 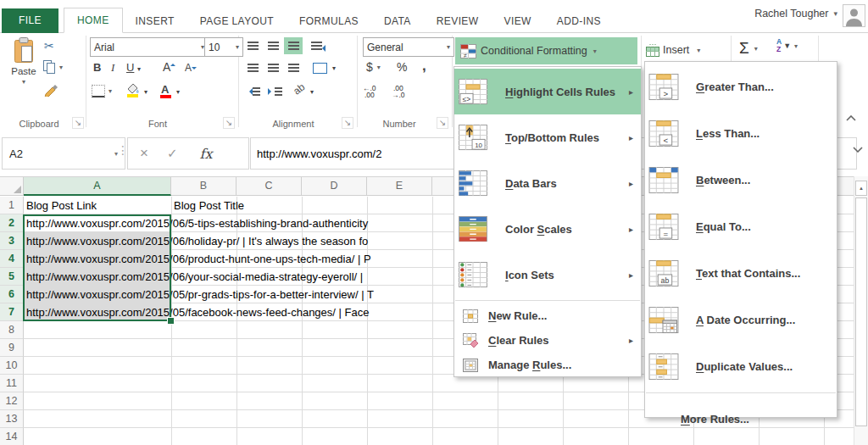 I want to click on merge-center-button, so click(x=320, y=68).